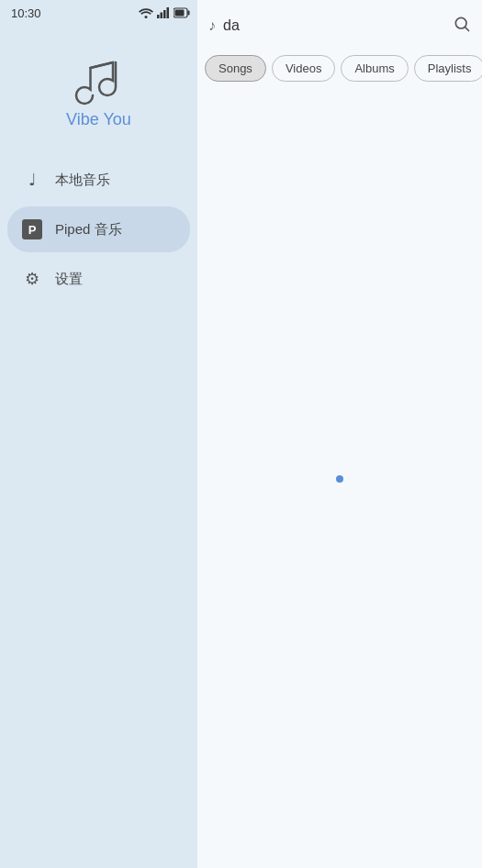 The height and width of the screenshot is (868, 482). What do you see at coordinates (334, 26) in the screenshot?
I see `search-input` at bounding box center [334, 26].